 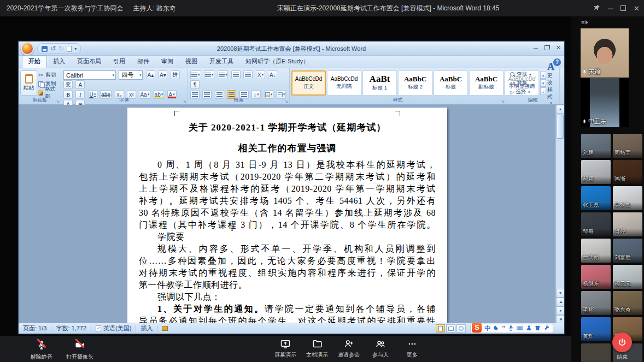 What do you see at coordinates (596, 303) in the screenshot?
I see `participant-tile-毛彬: 毛彬` at bounding box center [596, 303].